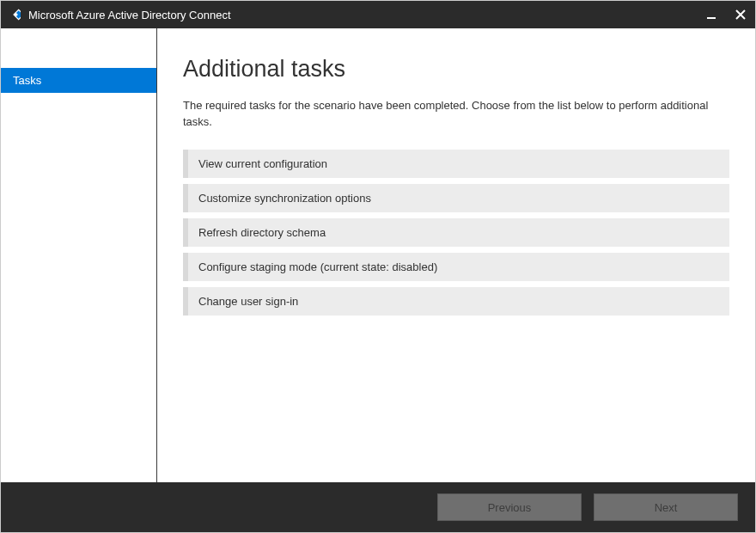 This screenshot has width=756, height=533. Describe the element at coordinates (456, 232) in the screenshot. I see `task-refresh-schema: Refresh directory schema` at that location.